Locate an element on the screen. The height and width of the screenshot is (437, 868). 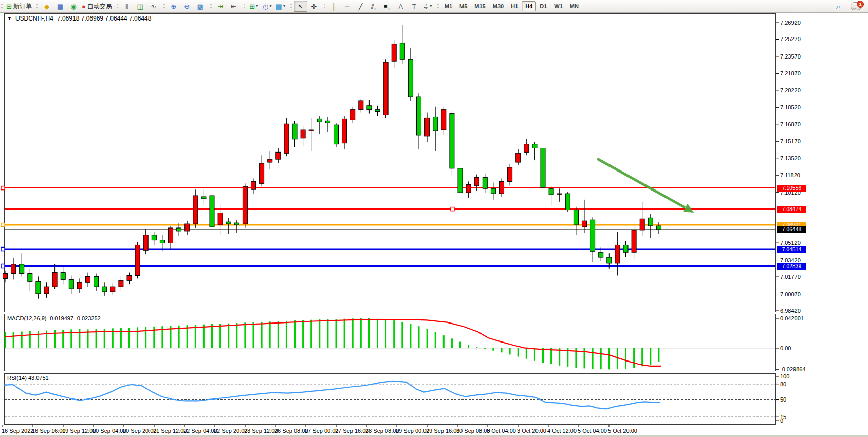
date-axis-label: 27 Sep 16:00 is located at coordinates (352, 431).